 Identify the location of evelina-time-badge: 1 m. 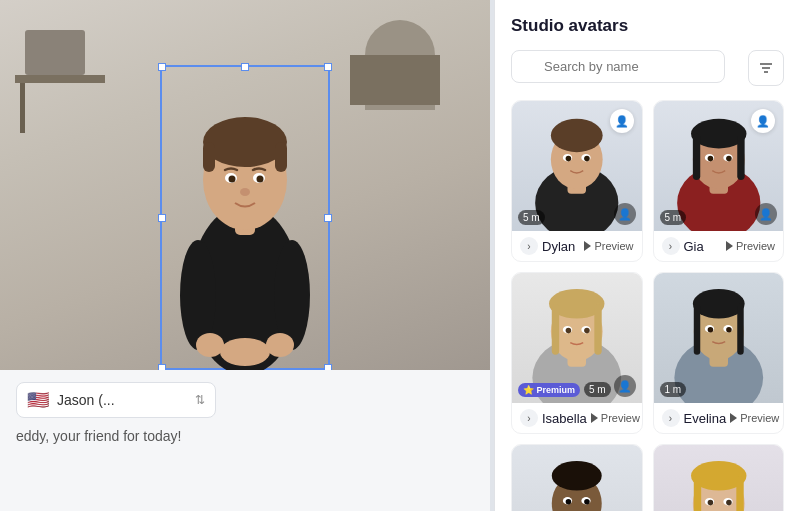
(674, 390).